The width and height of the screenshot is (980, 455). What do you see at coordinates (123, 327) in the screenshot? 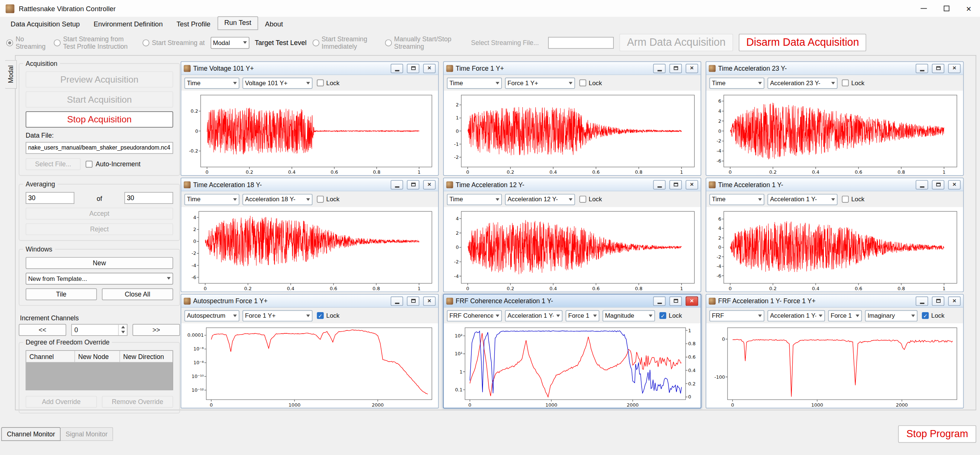
I see `spinner-up-icon` at bounding box center [123, 327].